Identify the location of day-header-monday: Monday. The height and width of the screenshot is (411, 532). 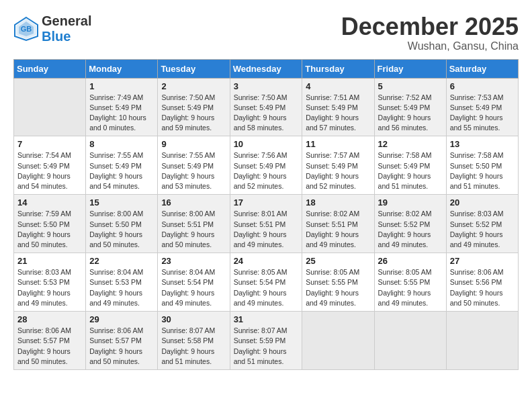
(122, 68).